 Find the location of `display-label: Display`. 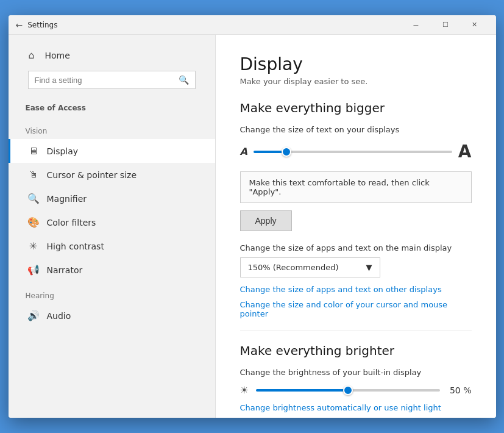

display-label: Display is located at coordinates (63, 151).